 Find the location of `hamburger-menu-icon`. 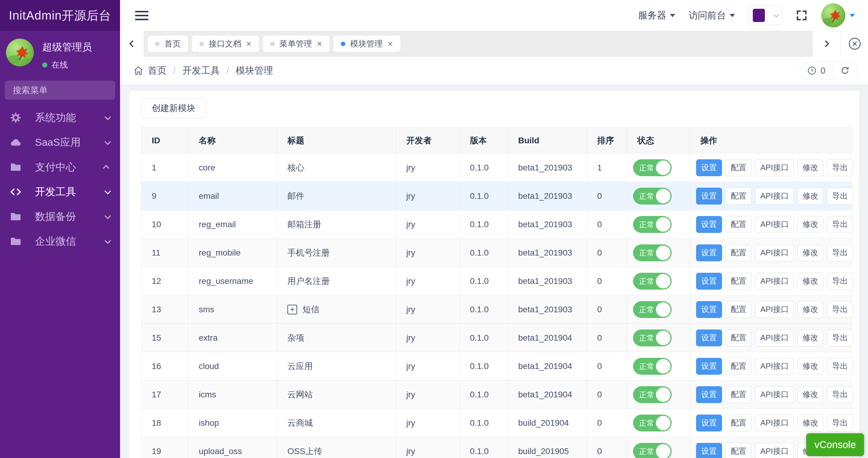

hamburger-menu-icon is located at coordinates (142, 16).